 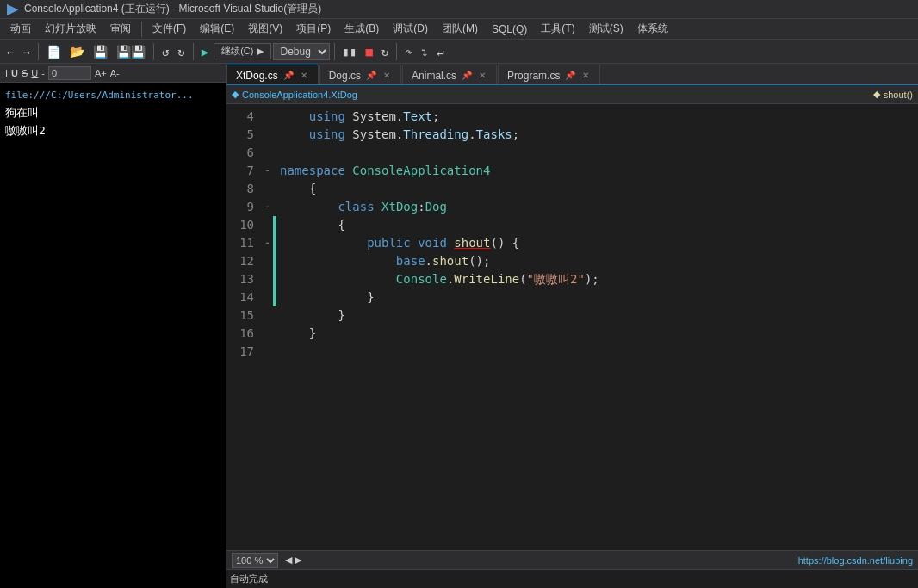 I want to click on open-btn: 📂, so click(x=78, y=52).